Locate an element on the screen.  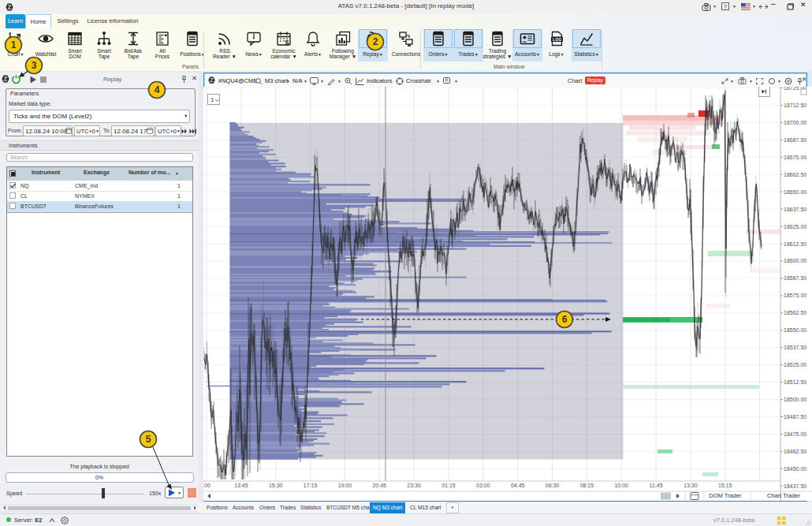
svg-text: 1 is located at coordinates (213, 99).